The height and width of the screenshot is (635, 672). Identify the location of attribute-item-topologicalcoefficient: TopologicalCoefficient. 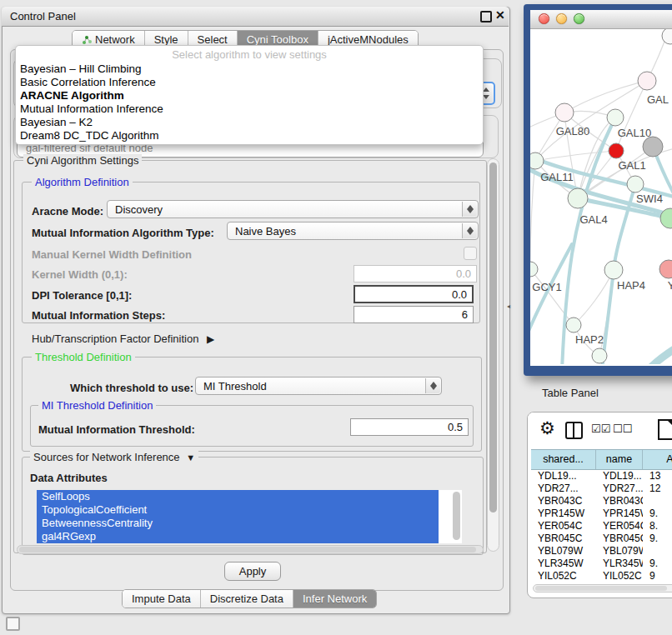
(238, 510).